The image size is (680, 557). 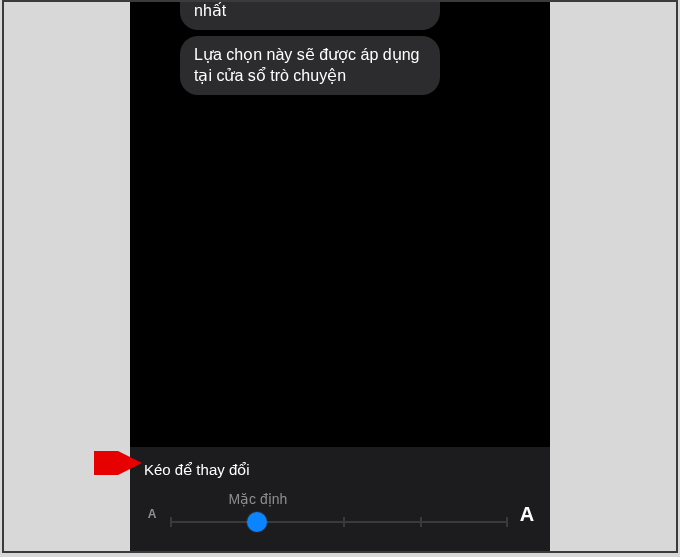 I want to click on chat-bubble: Lựa chọn này sẽ được áp dụng tại cửa sổ …, so click(x=310, y=66).